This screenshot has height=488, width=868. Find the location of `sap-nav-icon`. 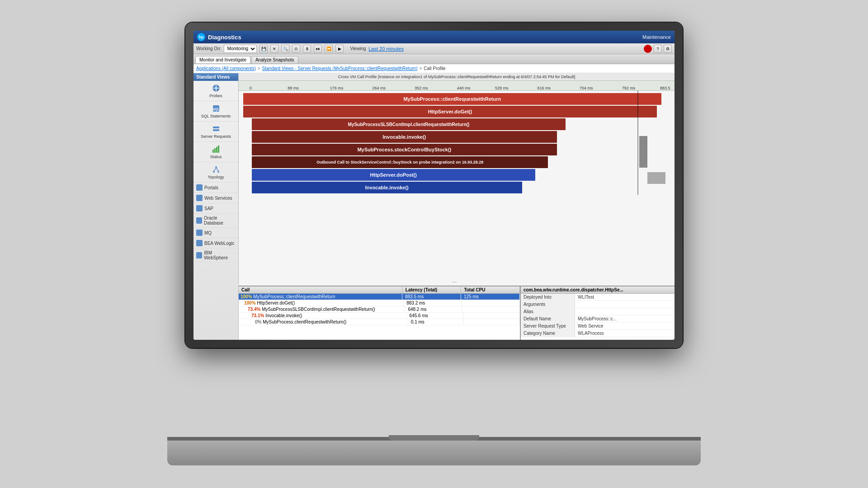

sap-nav-icon is located at coordinates (199, 208).